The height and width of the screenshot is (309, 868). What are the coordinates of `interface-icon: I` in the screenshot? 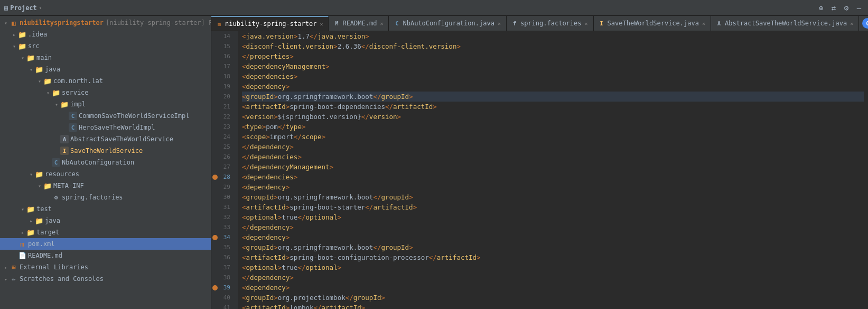 It's located at (64, 151).